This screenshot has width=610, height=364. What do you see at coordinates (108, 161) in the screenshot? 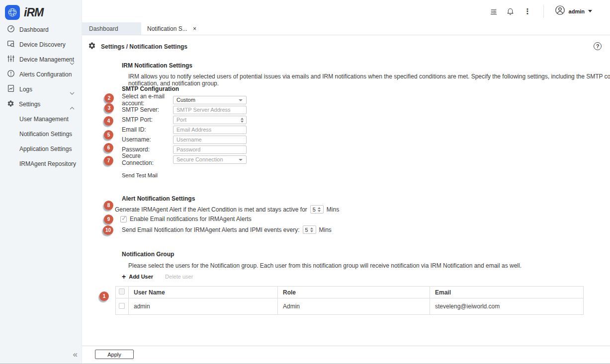
I see `callout-badge-7: 7` at bounding box center [108, 161].